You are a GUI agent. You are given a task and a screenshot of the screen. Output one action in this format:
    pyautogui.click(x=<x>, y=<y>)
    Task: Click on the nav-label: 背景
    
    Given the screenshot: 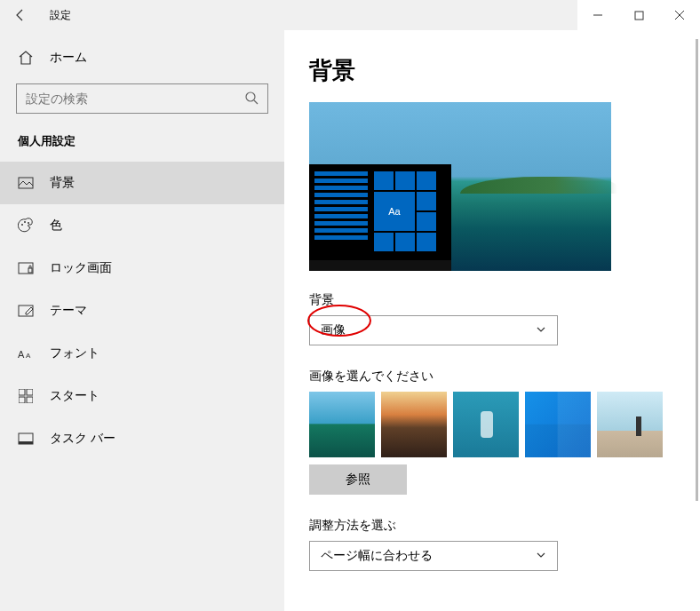 What is the action you would take?
    pyautogui.click(x=62, y=183)
    